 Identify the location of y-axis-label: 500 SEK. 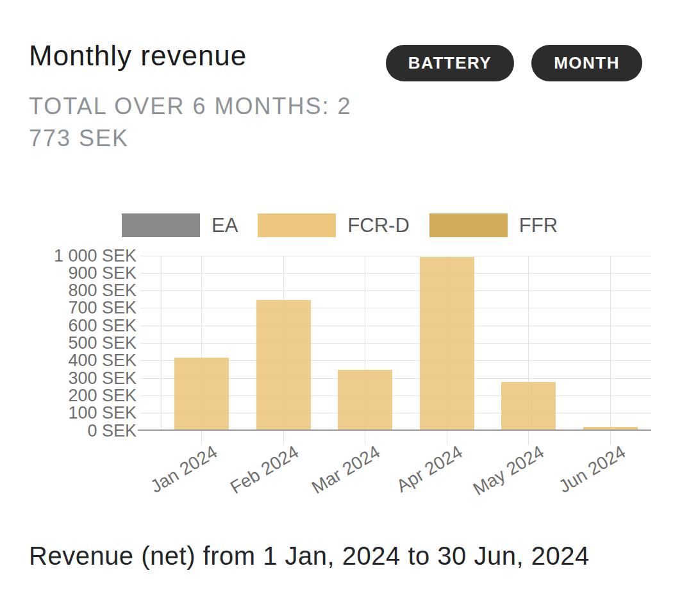
(68, 344).